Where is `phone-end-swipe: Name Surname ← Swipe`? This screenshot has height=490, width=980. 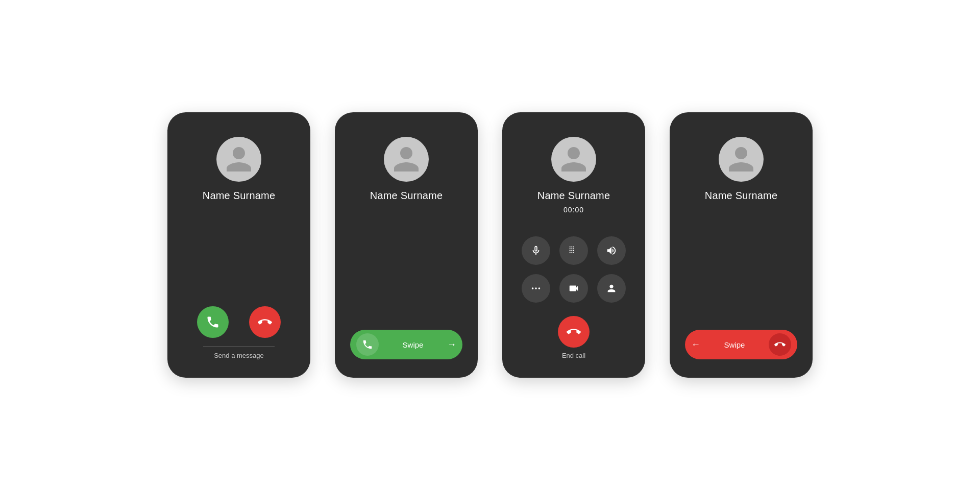
phone-end-swipe: Name Surname ← Swipe is located at coordinates (741, 245).